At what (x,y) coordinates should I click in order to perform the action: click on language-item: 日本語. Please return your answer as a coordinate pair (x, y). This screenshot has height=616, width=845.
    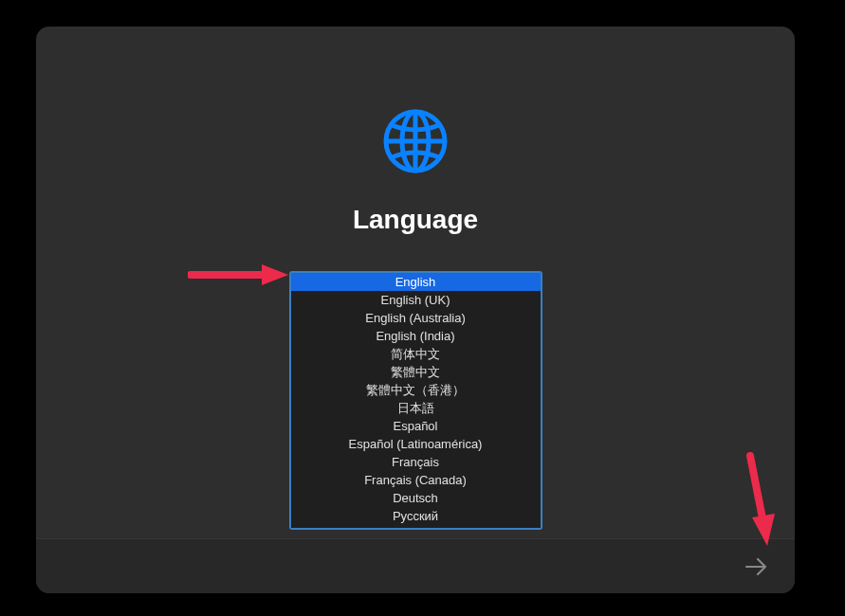
    Looking at the image, I should click on (415, 408).